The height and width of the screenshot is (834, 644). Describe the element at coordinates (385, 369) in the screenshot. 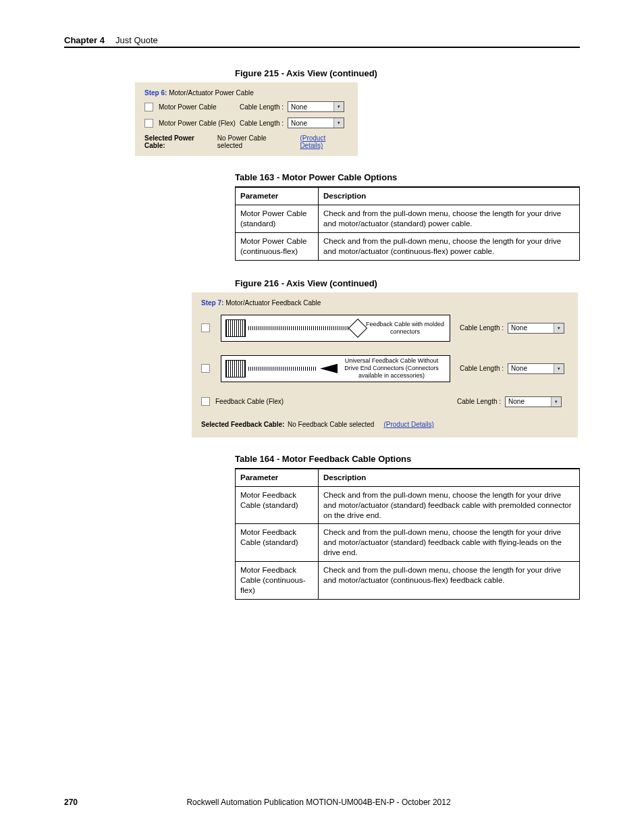

I see `step7-row-1: Universal Feedback Cable Without Drive E…` at that location.